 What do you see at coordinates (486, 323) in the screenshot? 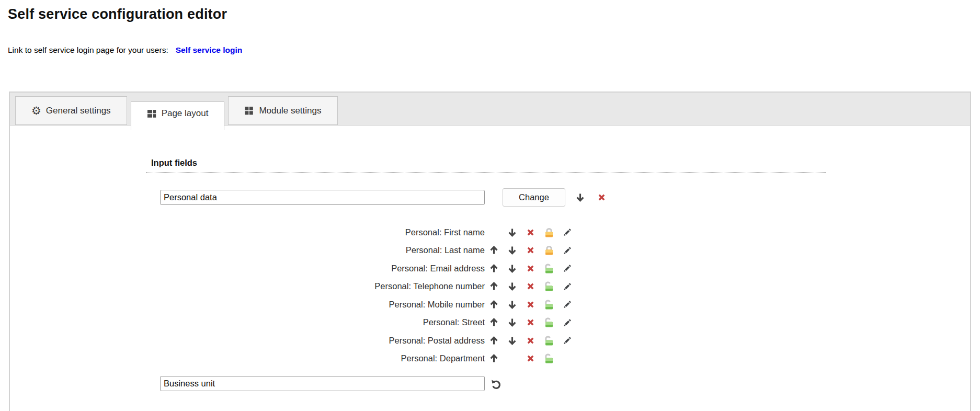
I see `field-row: Personal: Street` at bounding box center [486, 323].